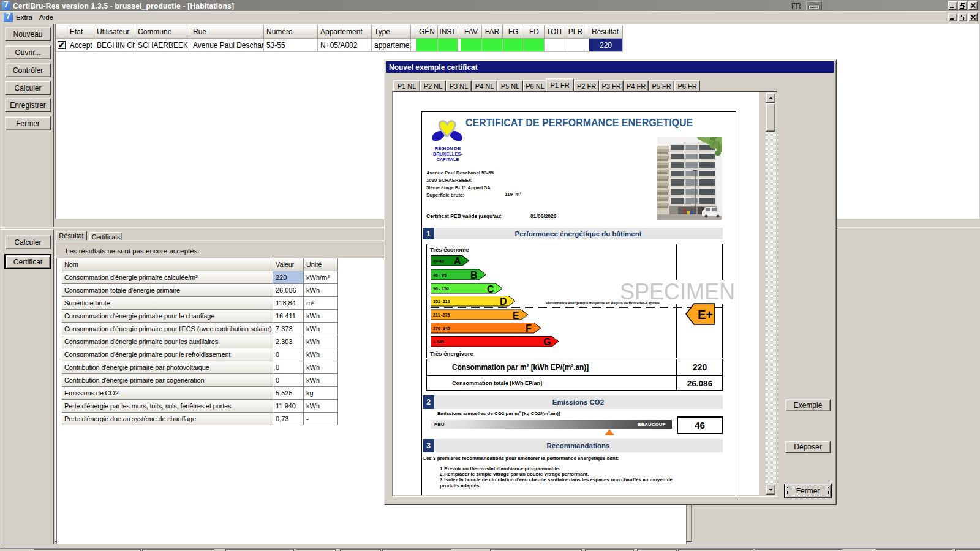 The width and height of the screenshot is (980, 551). What do you see at coordinates (458, 261) in the screenshot?
I see `svg-text: A` at bounding box center [458, 261].